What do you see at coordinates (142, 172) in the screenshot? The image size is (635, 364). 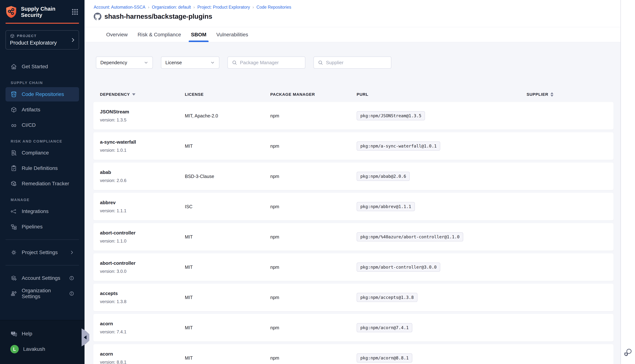 I see `dependency-name: abab` at bounding box center [142, 172].